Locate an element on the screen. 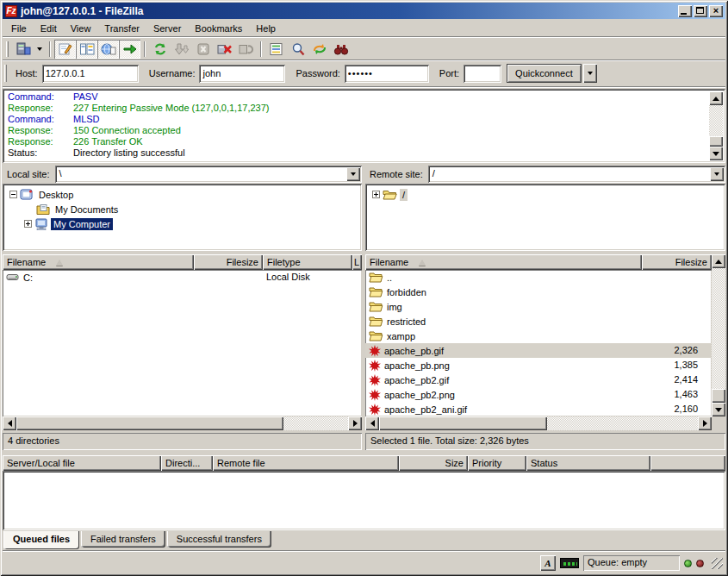 The height and width of the screenshot is (576, 728). column-header-direction: Directi... is located at coordinates (187, 463).